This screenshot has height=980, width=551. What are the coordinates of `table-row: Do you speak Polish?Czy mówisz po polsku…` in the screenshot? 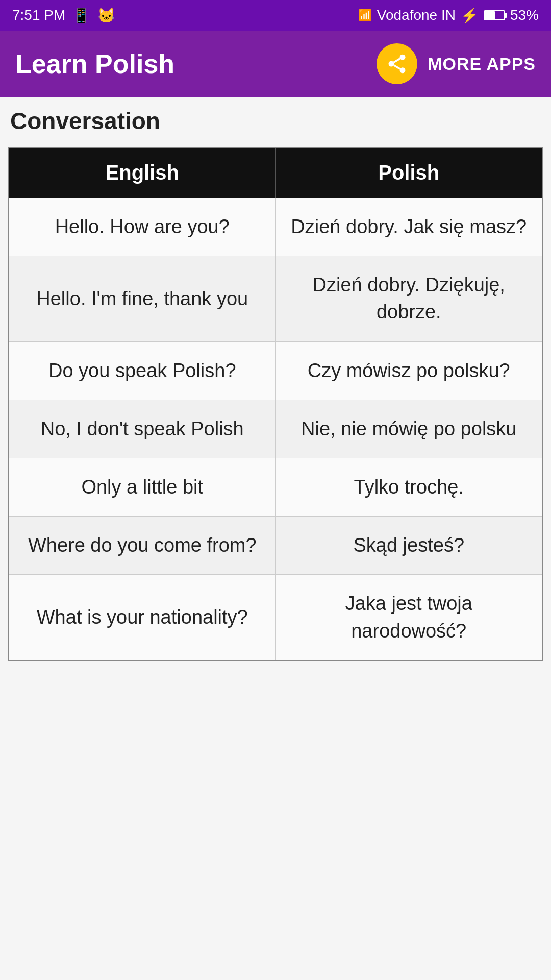 It's located at (276, 371).